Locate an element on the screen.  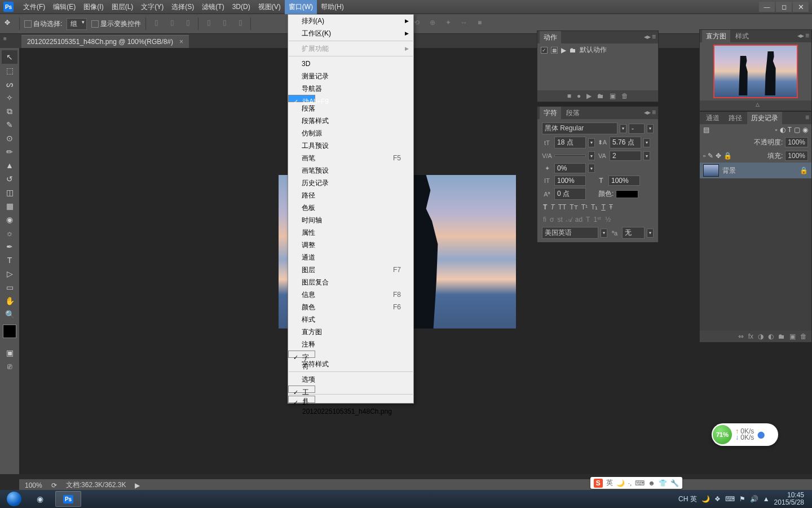
eyedropper-tool: ✎ is located at coordinates (10, 125).